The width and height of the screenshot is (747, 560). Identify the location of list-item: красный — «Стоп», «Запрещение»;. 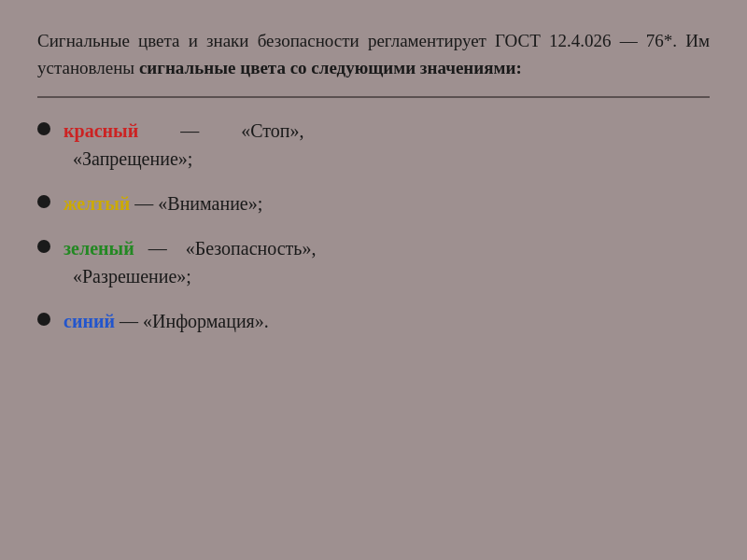
(374, 145).